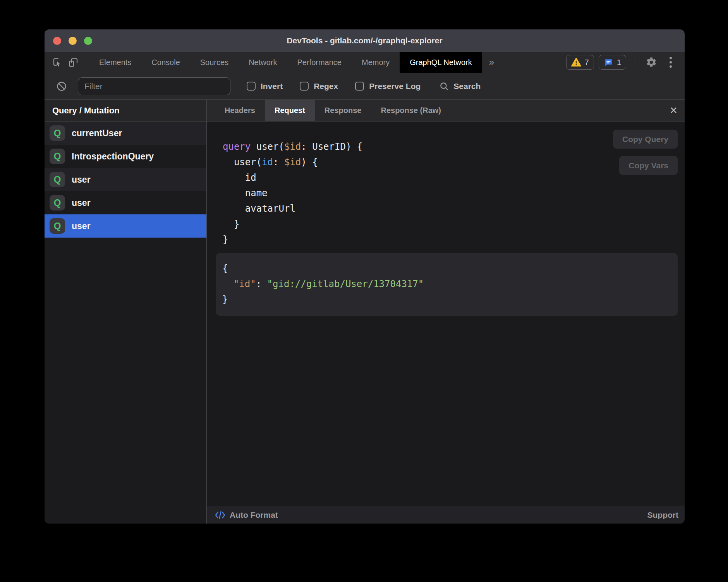 The height and width of the screenshot is (582, 728). I want to click on sidebar-item-introspectionquery: QIntrospectionQuery, so click(125, 156).